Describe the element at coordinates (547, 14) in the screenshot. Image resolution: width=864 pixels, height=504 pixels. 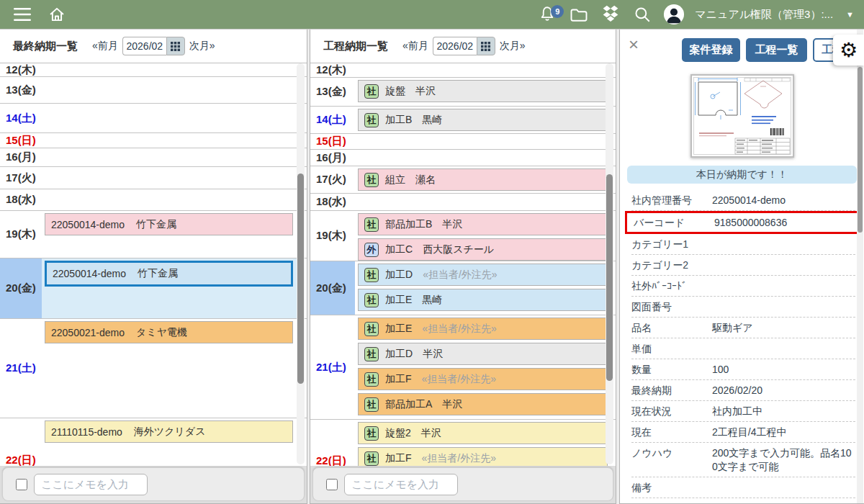
I see `notification-bell-icon: 9` at that location.